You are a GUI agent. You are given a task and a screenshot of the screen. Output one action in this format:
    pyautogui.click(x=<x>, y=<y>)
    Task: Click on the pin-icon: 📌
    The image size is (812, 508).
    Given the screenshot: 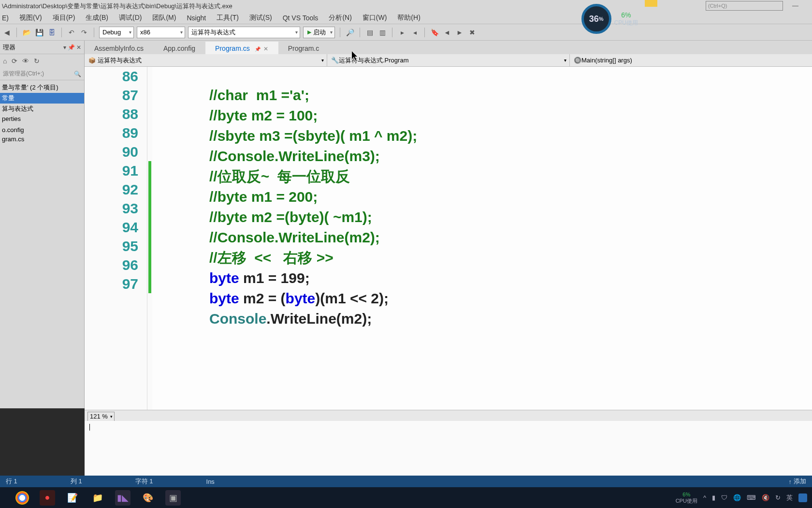 What is the action you would take?
    pyautogui.click(x=258, y=49)
    